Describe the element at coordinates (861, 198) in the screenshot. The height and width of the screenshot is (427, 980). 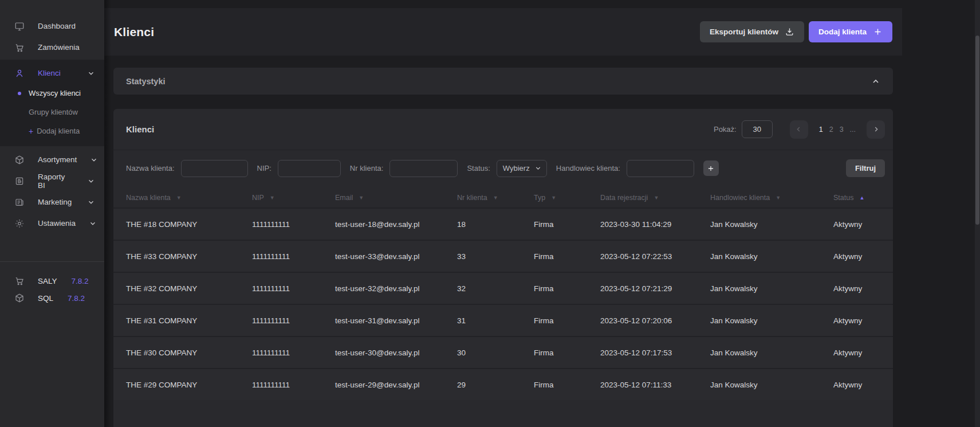
I see `sort-asc-icon: ▲` at that location.